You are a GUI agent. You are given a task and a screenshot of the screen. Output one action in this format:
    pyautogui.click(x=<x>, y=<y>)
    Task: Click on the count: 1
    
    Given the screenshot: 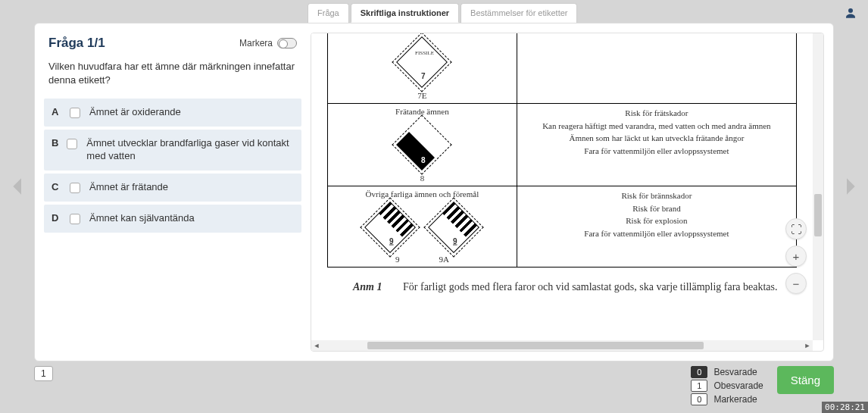 What is the action you would take?
    pyautogui.click(x=699, y=386)
    